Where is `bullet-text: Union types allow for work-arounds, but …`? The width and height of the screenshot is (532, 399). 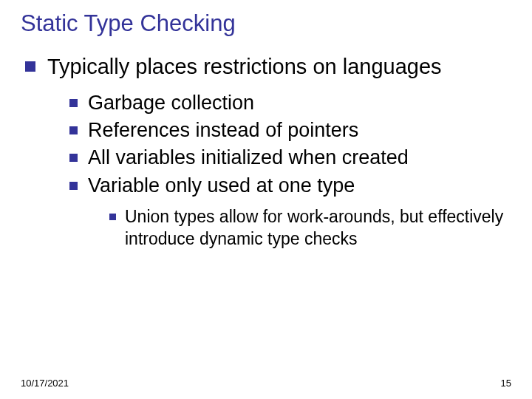 bullet-text: Union types allow for work-arounds, but … is located at coordinates (318, 228).